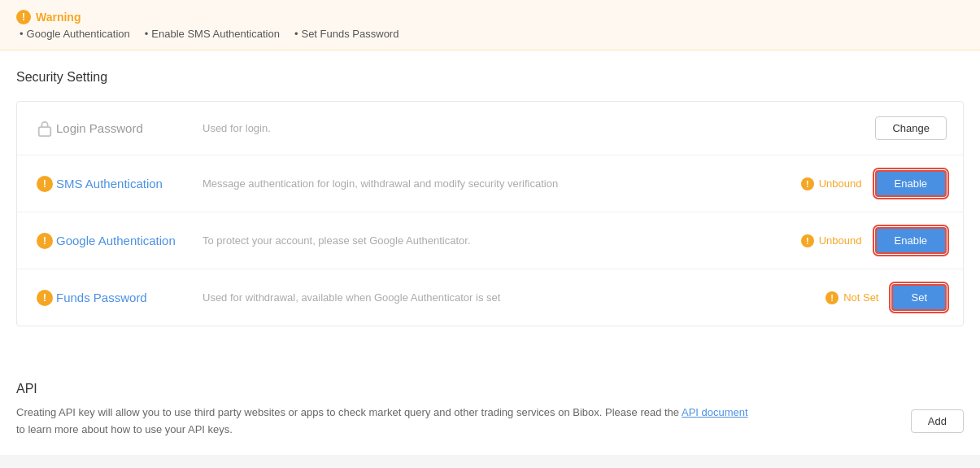  What do you see at coordinates (382, 422) in the screenshot?
I see `api-description: Creating API key will allow you to use t…` at bounding box center [382, 422].